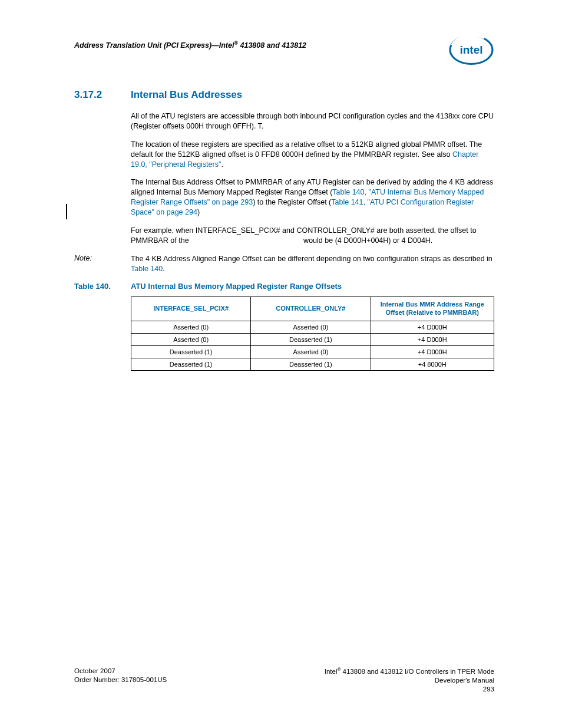  What do you see at coordinates (67, 212) in the screenshot?
I see `change-bar` at bounding box center [67, 212].